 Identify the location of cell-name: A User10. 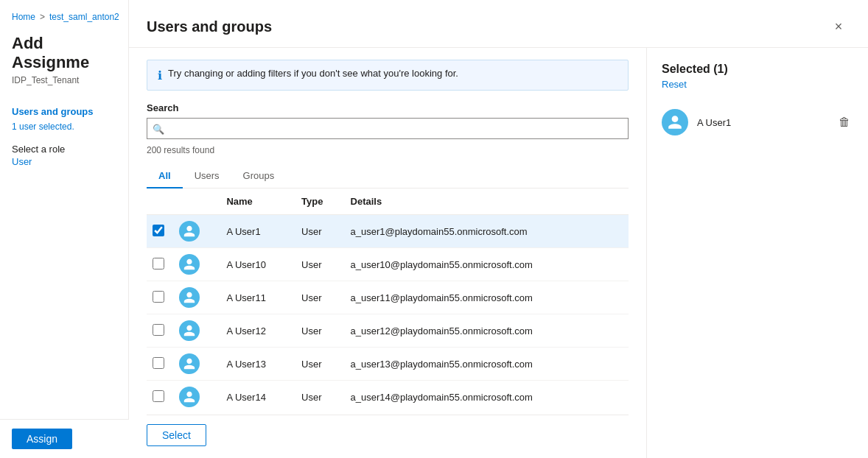
(258, 265).